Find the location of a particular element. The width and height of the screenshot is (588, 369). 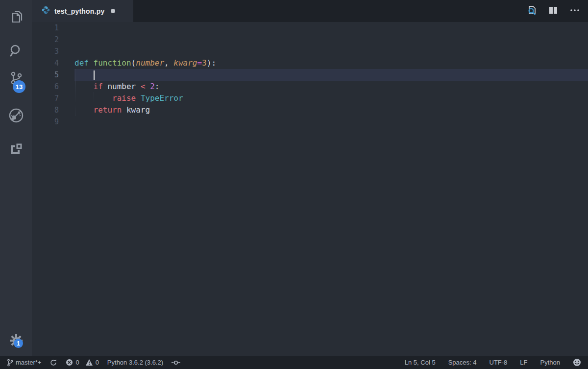

code-line: 1 is located at coordinates (310, 28).